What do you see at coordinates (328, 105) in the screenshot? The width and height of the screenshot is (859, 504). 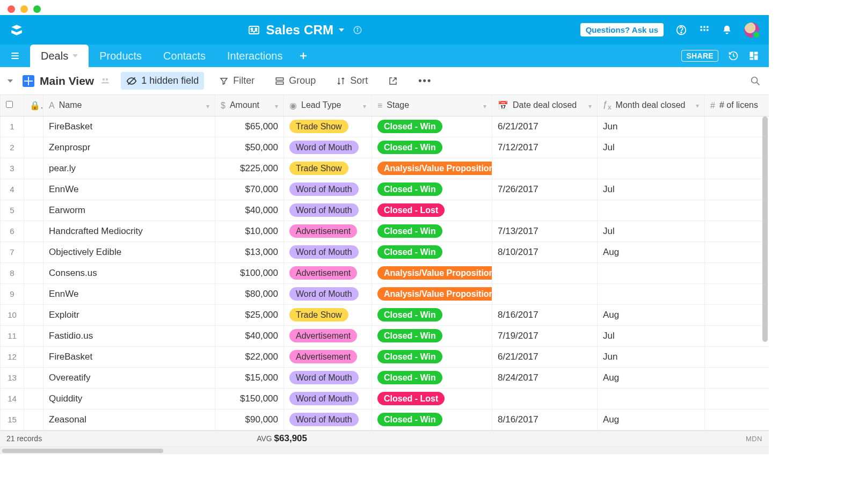 I see `column-lead-type: ◉Lead Type▾` at bounding box center [328, 105].